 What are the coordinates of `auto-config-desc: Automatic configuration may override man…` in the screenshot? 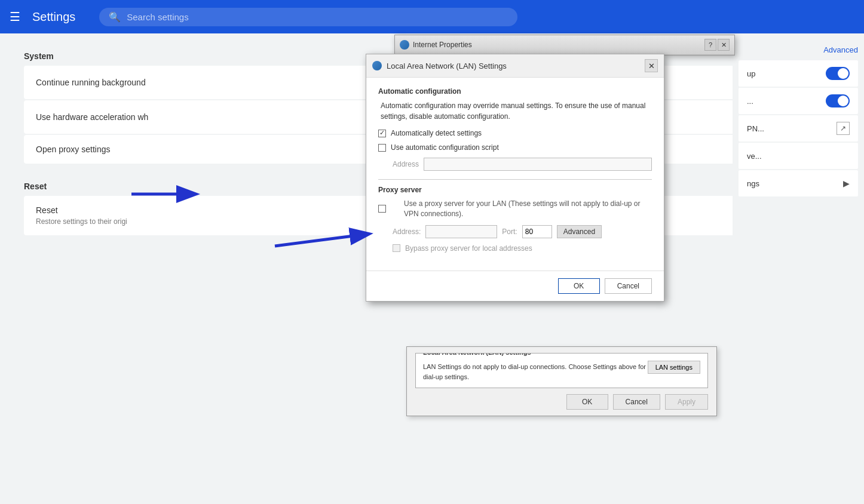 It's located at (515, 111).